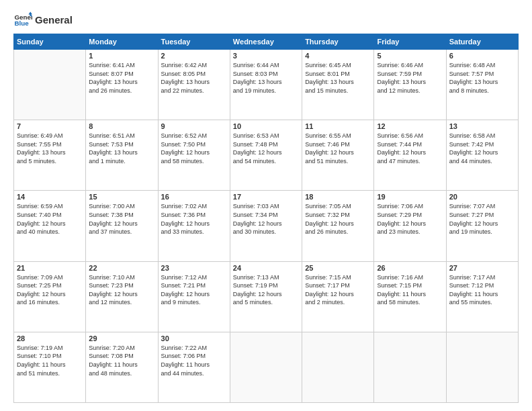 The width and height of the screenshot is (532, 411). Describe the element at coordinates (410, 85) in the screenshot. I see `calendar-cell: 5Sunrise: 6:46 AM Sunset: 7:59 PM Daylig…` at that location.